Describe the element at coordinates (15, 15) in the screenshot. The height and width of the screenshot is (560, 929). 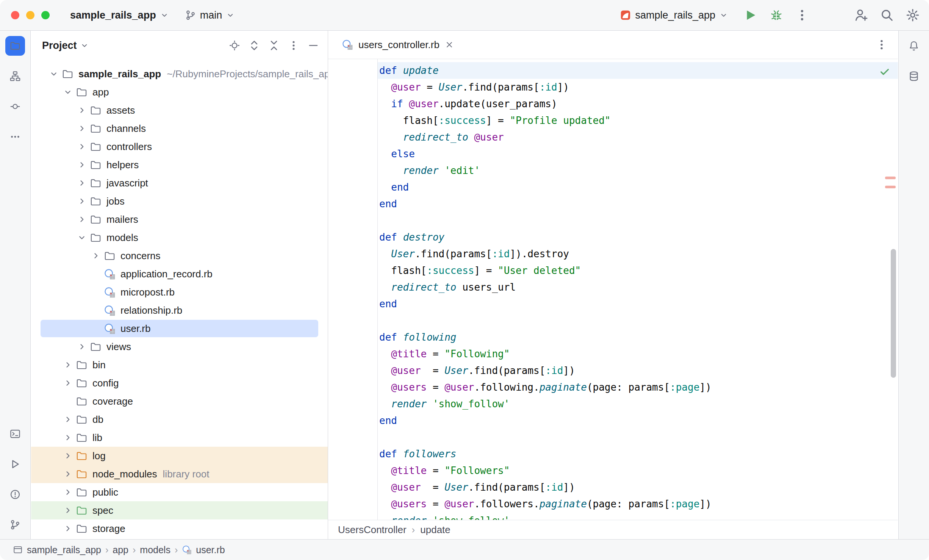
I see `close-window-button` at that location.